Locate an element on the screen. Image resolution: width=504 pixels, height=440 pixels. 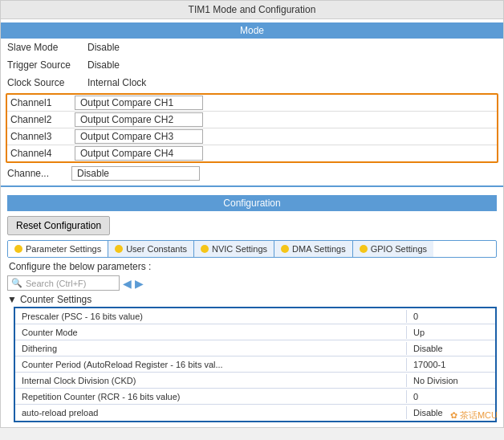
counter-name-5: Repetition Counter (RCR - 16 bits value) is located at coordinates (211, 397).